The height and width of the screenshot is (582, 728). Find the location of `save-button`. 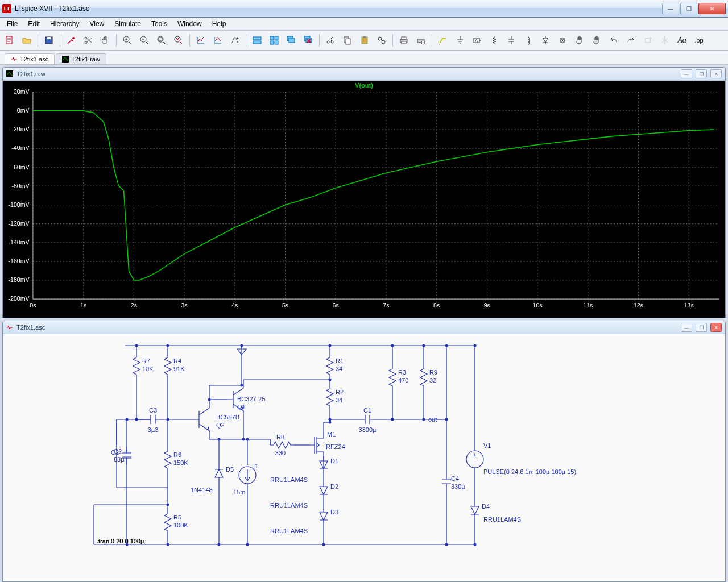

save-button is located at coordinates (49, 40).